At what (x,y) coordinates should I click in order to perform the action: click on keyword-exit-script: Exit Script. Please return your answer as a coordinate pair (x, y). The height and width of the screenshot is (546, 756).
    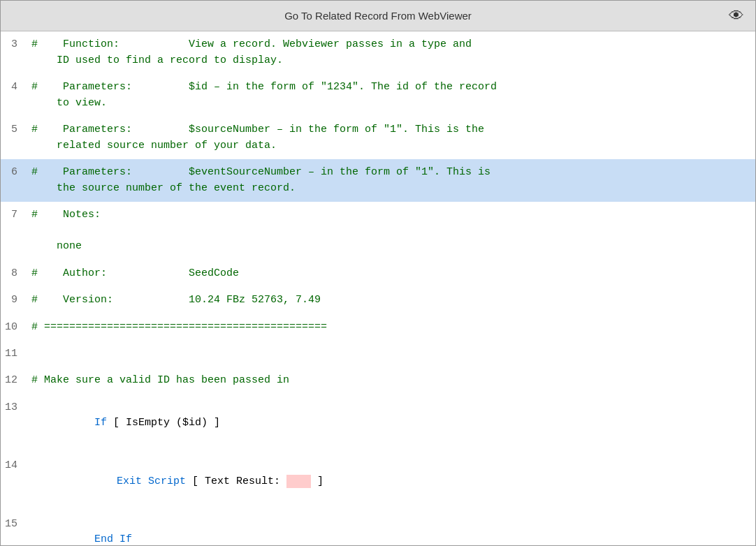
    Looking at the image, I should click on (151, 482).